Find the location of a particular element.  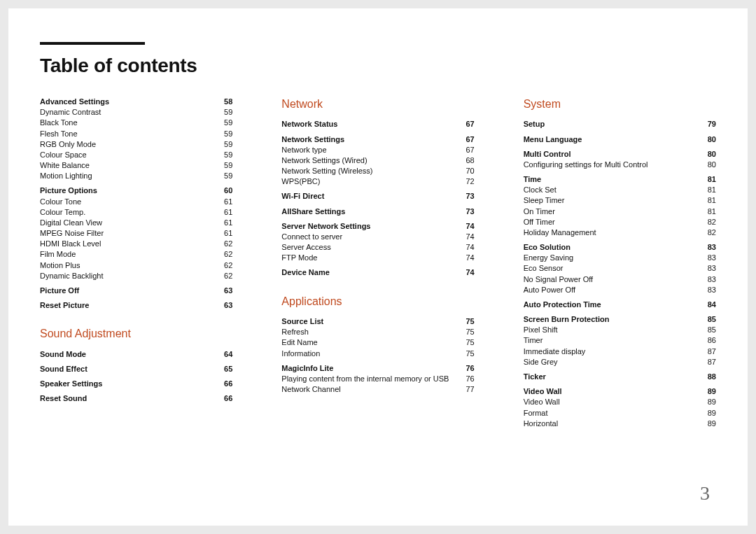

toc-heading-page: 81 is located at coordinates (708, 179).